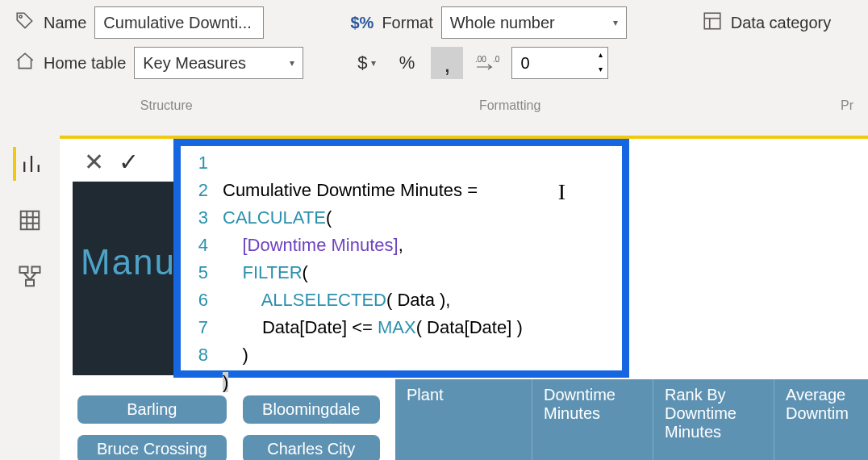 Image resolution: width=868 pixels, height=460 pixels. What do you see at coordinates (560, 63) in the screenshot?
I see `decimal-count-spinner: 0 ▴ ▾` at bounding box center [560, 63].